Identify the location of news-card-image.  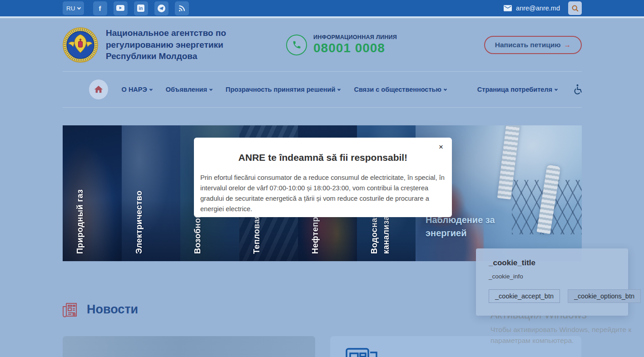
(189, 347).